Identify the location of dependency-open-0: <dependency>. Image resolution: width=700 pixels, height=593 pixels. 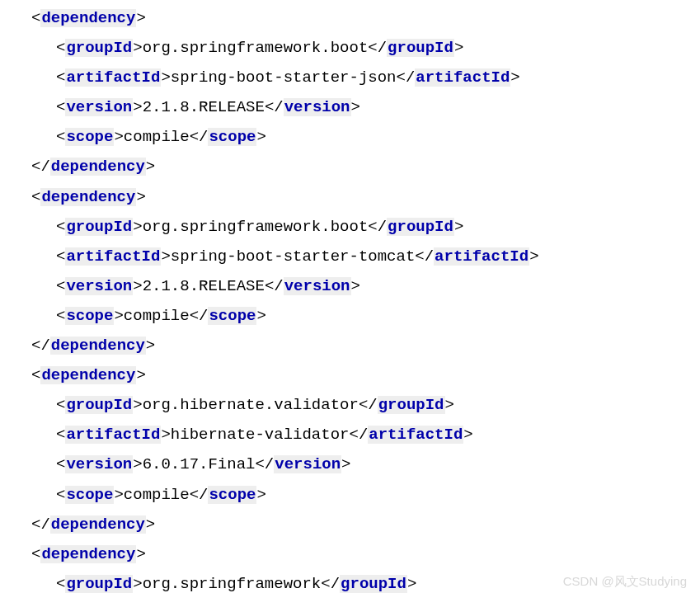
(350, 18).